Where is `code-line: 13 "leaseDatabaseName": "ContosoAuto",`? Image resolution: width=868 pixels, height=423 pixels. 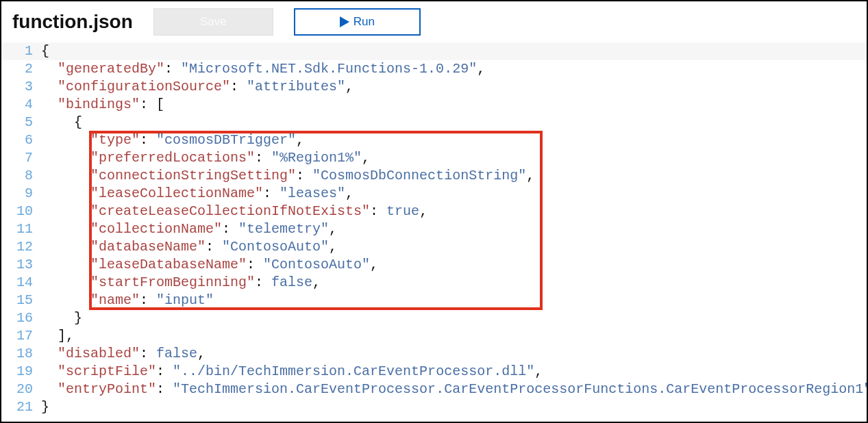 code-line: 13 "leaseDatabaseName": "ContosoAuto", is located at coordinates (434, 265).